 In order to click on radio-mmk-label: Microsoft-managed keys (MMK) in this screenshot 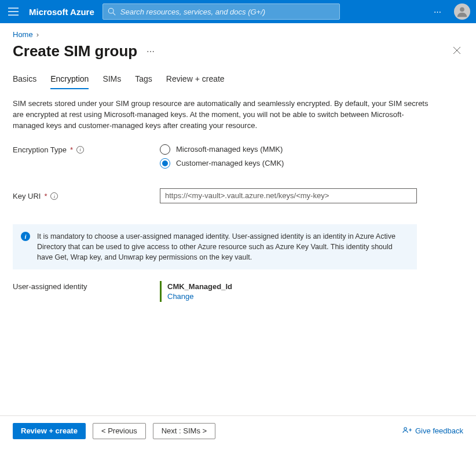, I will do `click(229, 149)`.